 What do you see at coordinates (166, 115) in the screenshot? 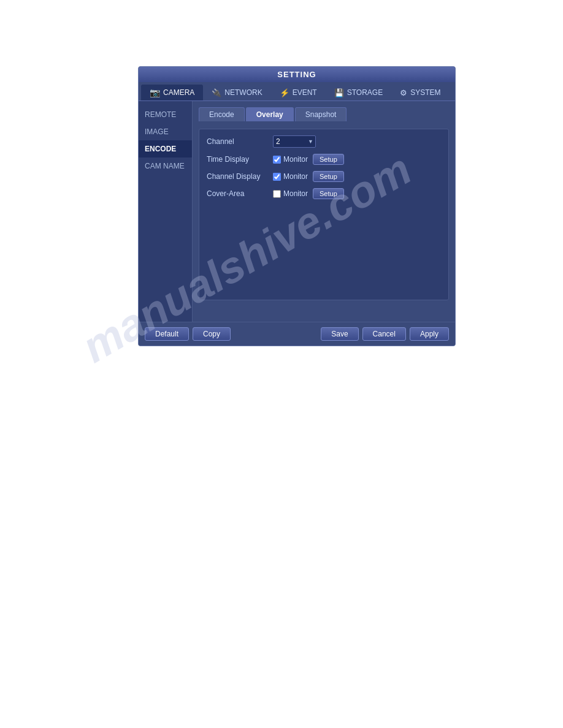
I see `sidebar-item-remote: REMOTE` at bounding box center [166, 115].